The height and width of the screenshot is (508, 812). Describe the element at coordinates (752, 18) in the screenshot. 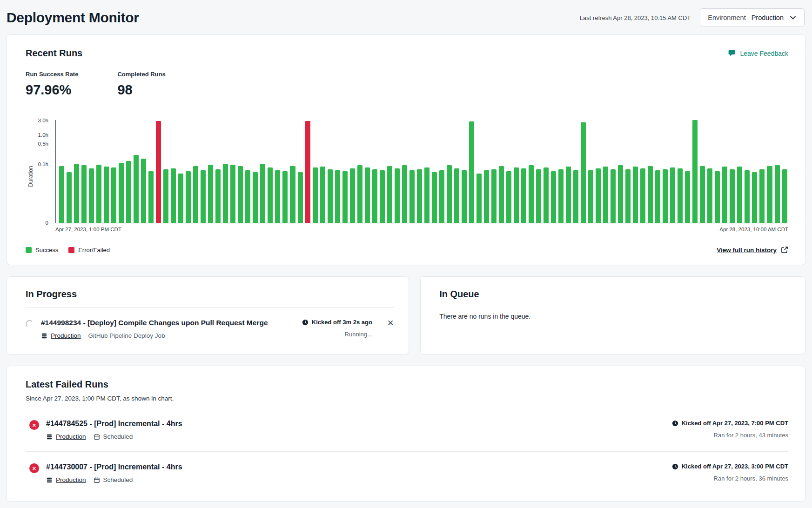

I see `environment-dropdown: Environment Production` at that location.